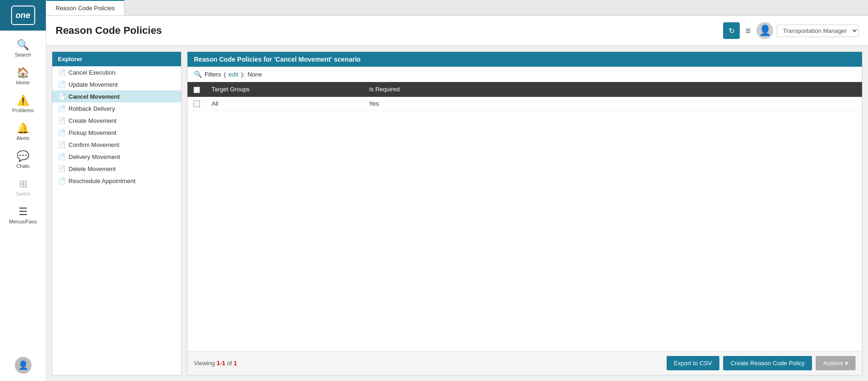 Image resolution: width=868 pixels, height=381 pixels. I want to click on explorer-label-cancel-movement: Cancel Movement, so click(94, 96).